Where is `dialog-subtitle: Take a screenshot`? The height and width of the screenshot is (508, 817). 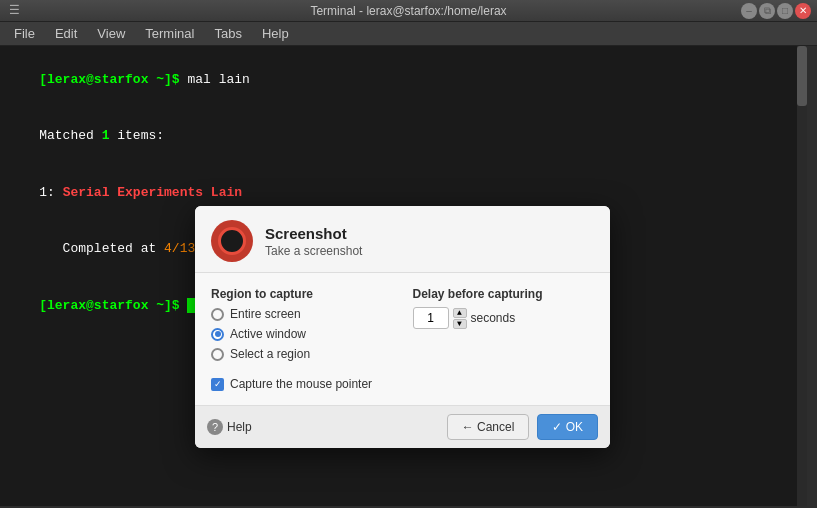
dialog-subtitle: Take a screenshot is located at coordinates (314, 251).